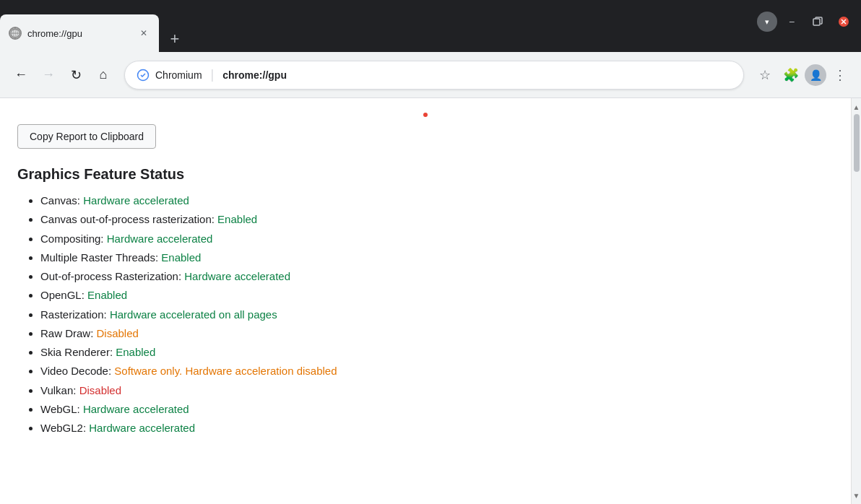 The width and height of the screenshot is (861, 504). Describe the element at coordinates (113, 276) in the screenshot. I see `feature-label: Out-of-process Rasterization:` at that location.